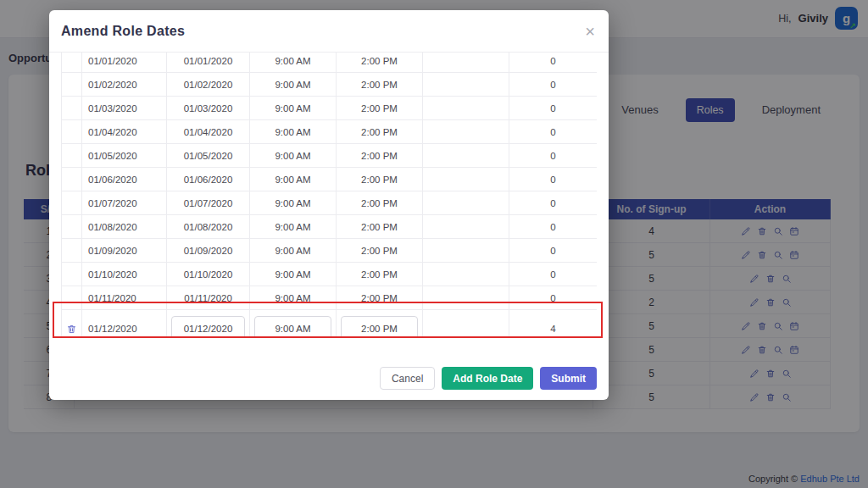  Describe the element at coordinates (330, 108) in the screenshot. I see `role-date-row: 01/03/202001/03/20209:00 AM2:00 PM0` at that location.